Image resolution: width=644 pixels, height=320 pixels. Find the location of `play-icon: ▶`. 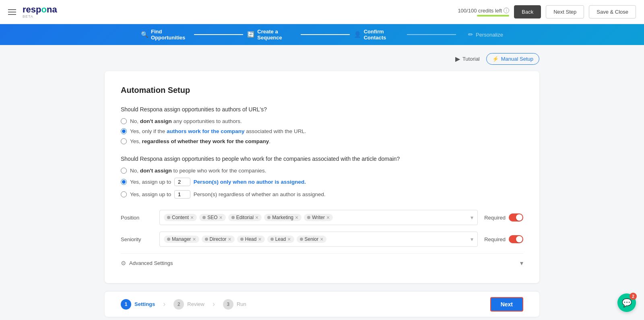

play-icon: ▶ is located at coordinates (458, 59).